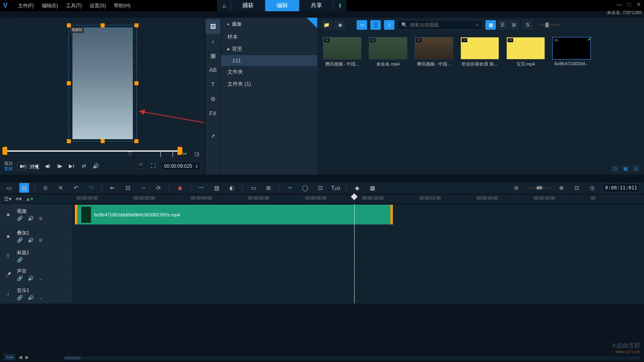 This screenshot has width=644, height=362. Describe the element at coordinates (185, 154) in the screenshot. I see `split-icon: ✂` at that location.